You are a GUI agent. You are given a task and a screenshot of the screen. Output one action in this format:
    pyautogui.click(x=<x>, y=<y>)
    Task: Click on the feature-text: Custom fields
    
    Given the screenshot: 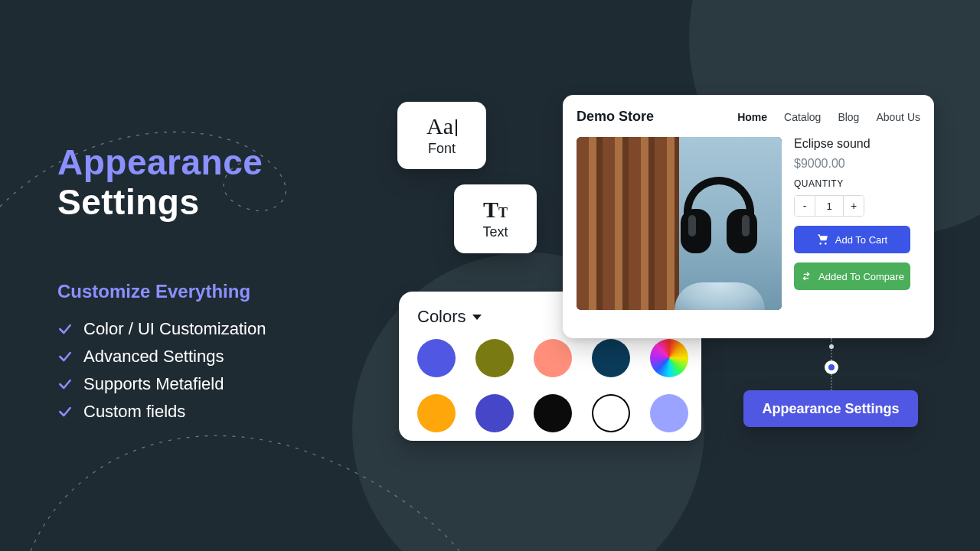 What is the action you would take?
    pyautogui.click(x=135, y=412)
    